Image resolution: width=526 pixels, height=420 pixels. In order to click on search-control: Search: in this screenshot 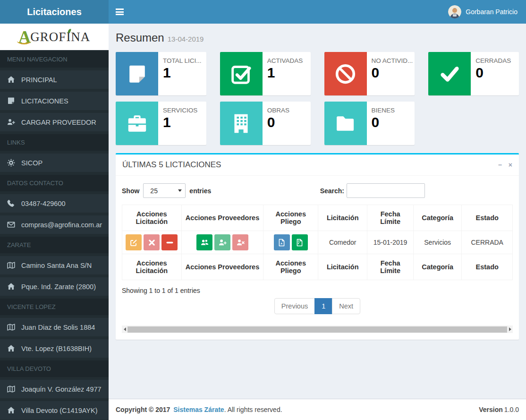, I will do `click(373, 191)`.